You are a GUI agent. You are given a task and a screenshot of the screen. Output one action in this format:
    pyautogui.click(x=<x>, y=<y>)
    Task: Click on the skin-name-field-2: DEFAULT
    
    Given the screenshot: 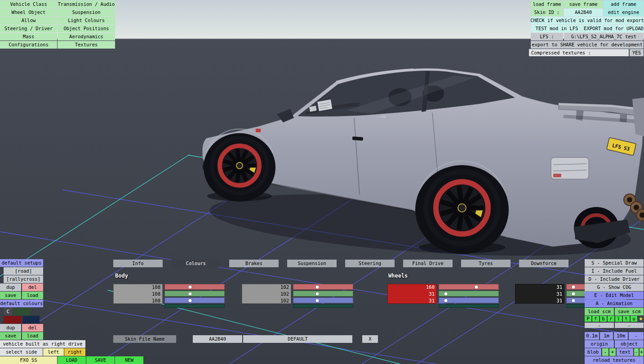 What is the action you would take?
    pyautogui.click(x=298, y=339)
    